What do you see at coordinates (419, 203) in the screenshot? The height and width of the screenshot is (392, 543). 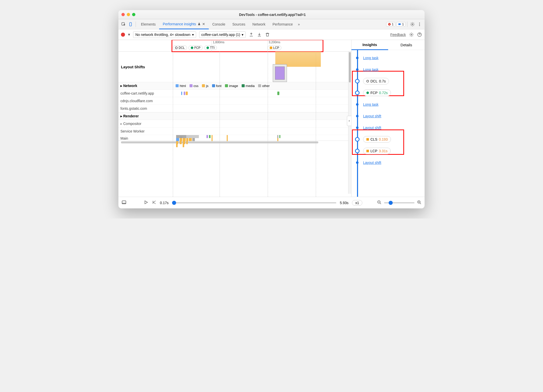 I see `zoom-in-icon` at bounding box center [419, 203].